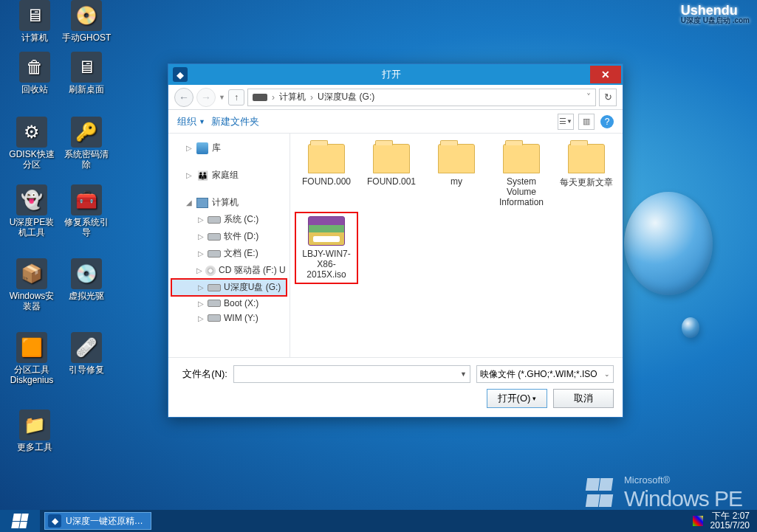 This screenshot has width=757, height=532. Describe the element at coordinates (184, 97) in the screenshot. I see `back-button: ←` at that location.